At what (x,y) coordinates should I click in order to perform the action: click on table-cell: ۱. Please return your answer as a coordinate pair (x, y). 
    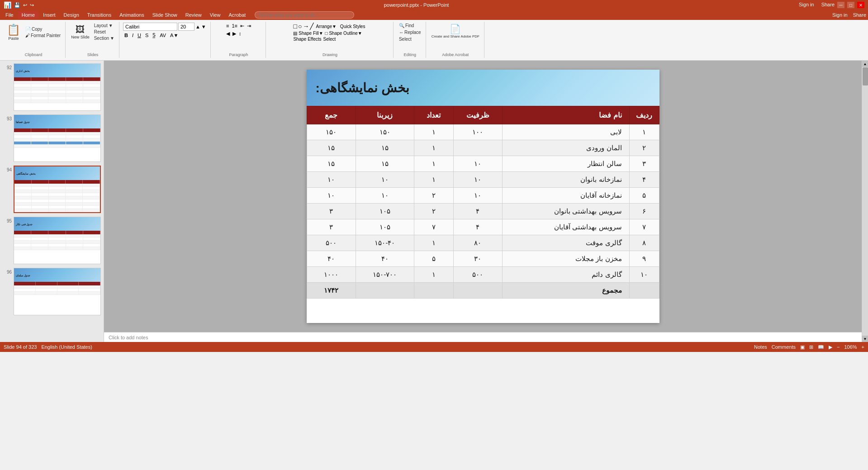
    Looking at the image, I should click on (434, 275).